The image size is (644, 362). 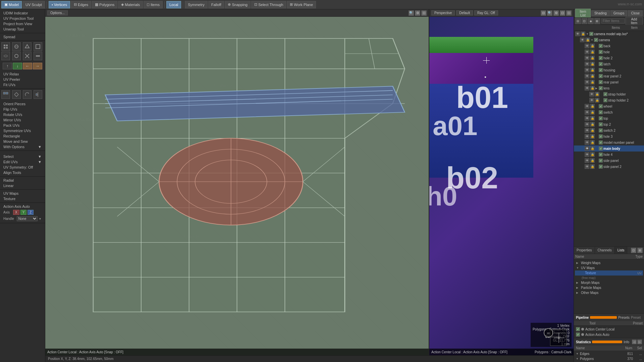 What do you see at coordinates (592, 40) in the screenshot?
I see `tree-arrow-camera: ▼` at bounding box center [592, 40].